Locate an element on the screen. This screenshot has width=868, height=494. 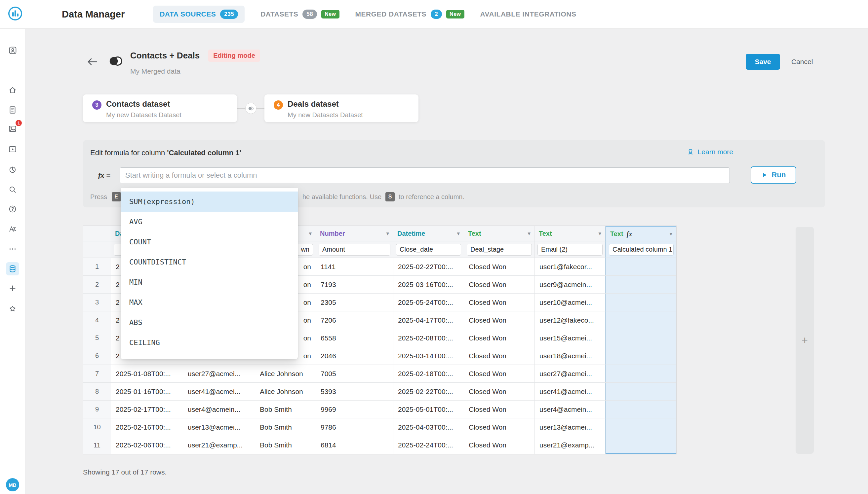
add-column-button: + is located at coordinates (805, 340).